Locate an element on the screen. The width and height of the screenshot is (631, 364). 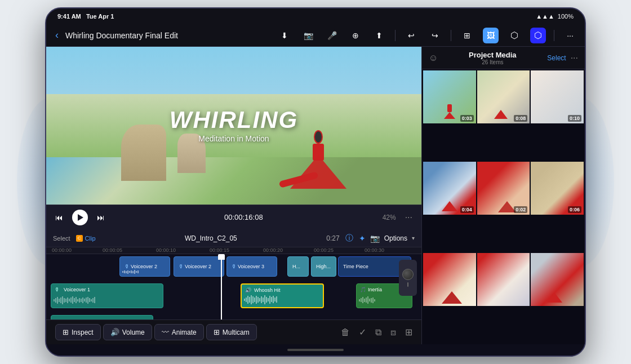
more-icon: ··· is located at coordinates (570, 35).